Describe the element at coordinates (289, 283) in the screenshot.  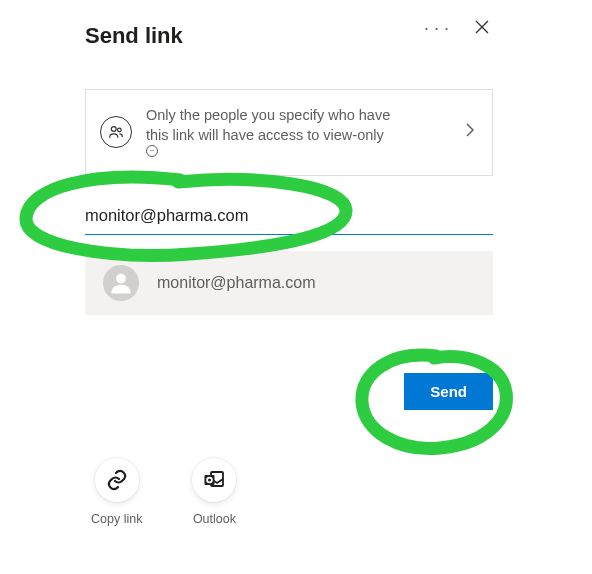
I see `suggestion-item: monitor@pharma.com` at that location.